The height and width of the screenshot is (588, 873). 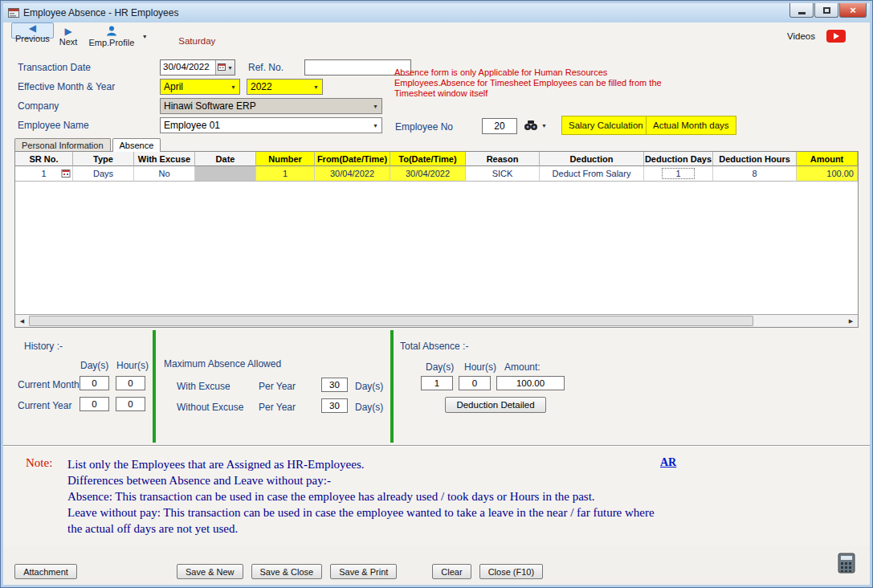 I want to click on col-header-date: Date, so click(x=226, y=159).